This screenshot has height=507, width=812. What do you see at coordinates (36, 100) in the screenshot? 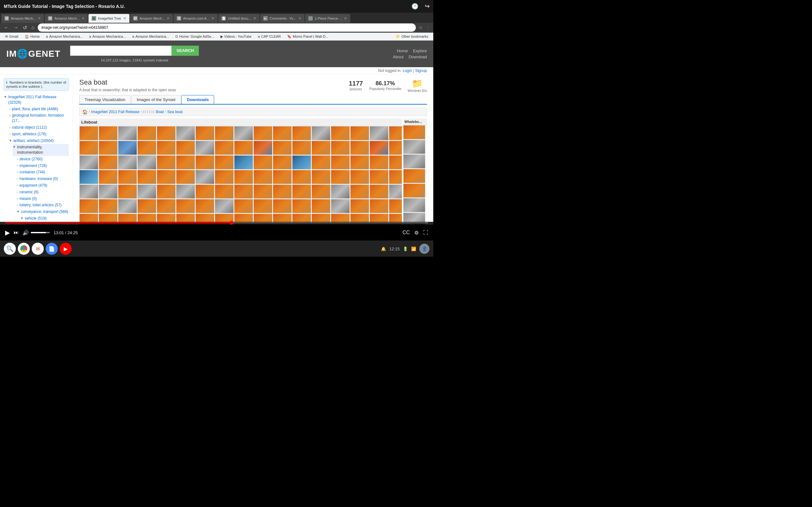
I see `tree-item-0: ▼ImageNet 2011 Fall Release (32326)` at bounding box center [36, 100].